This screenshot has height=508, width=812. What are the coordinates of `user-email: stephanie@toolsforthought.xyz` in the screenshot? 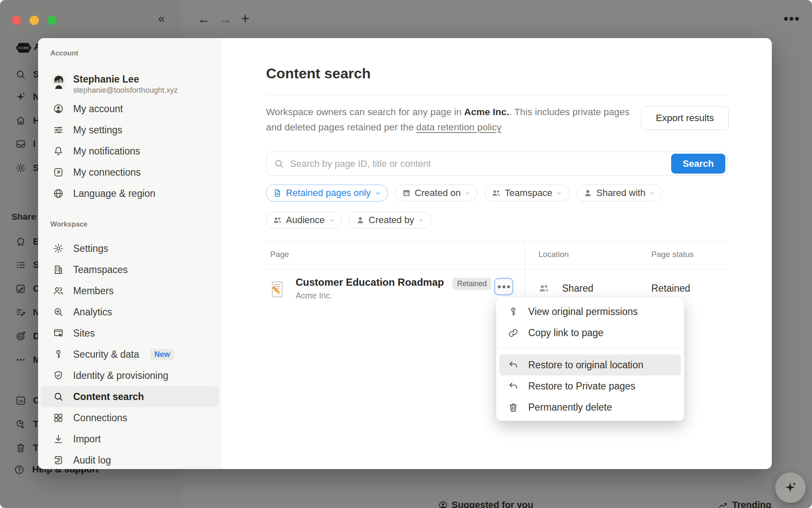 It's located at (125, 91).